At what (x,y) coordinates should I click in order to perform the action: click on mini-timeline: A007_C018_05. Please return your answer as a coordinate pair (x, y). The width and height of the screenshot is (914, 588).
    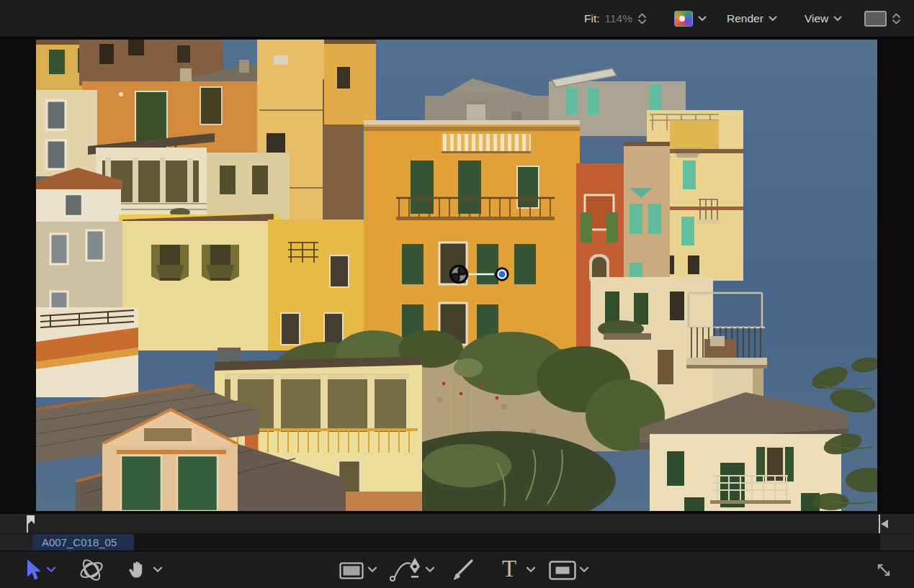
    Looking at the image, I should click on (457, 543).